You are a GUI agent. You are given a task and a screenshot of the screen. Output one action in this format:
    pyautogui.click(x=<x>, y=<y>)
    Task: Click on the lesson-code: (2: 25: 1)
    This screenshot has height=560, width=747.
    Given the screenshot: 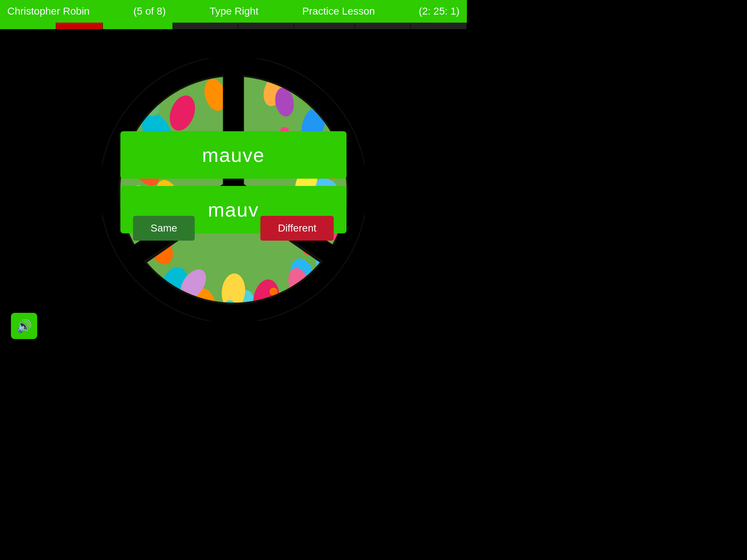 What is the action you would take?
    pyautogui.click(x=439, y=11)
    